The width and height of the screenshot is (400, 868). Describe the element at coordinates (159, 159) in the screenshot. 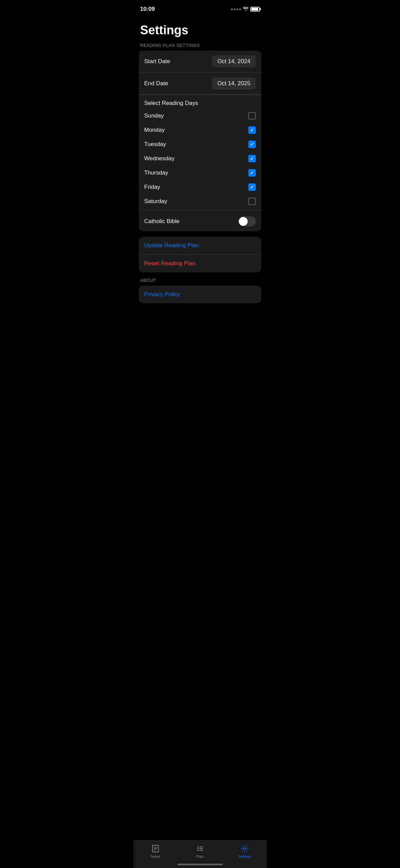

I see `wednesday-label: Wednesday` at that location.